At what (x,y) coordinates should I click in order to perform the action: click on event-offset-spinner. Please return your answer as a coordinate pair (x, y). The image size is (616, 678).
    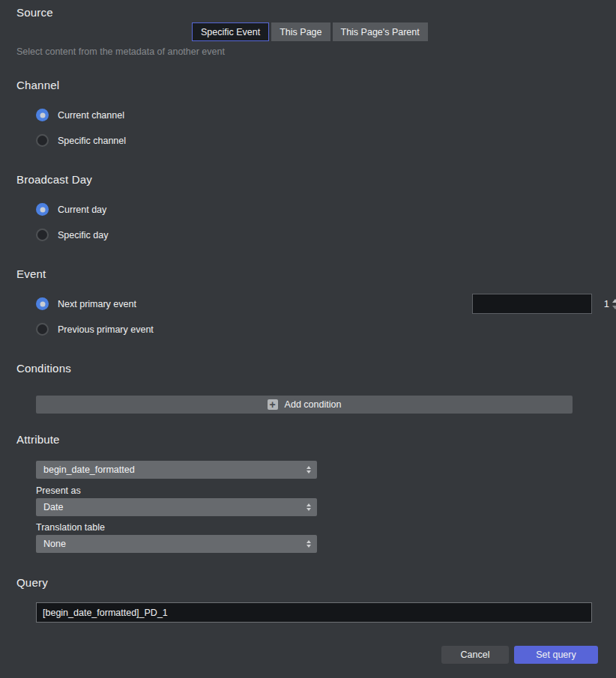
    Looking at the image, I should click on (615, 304).